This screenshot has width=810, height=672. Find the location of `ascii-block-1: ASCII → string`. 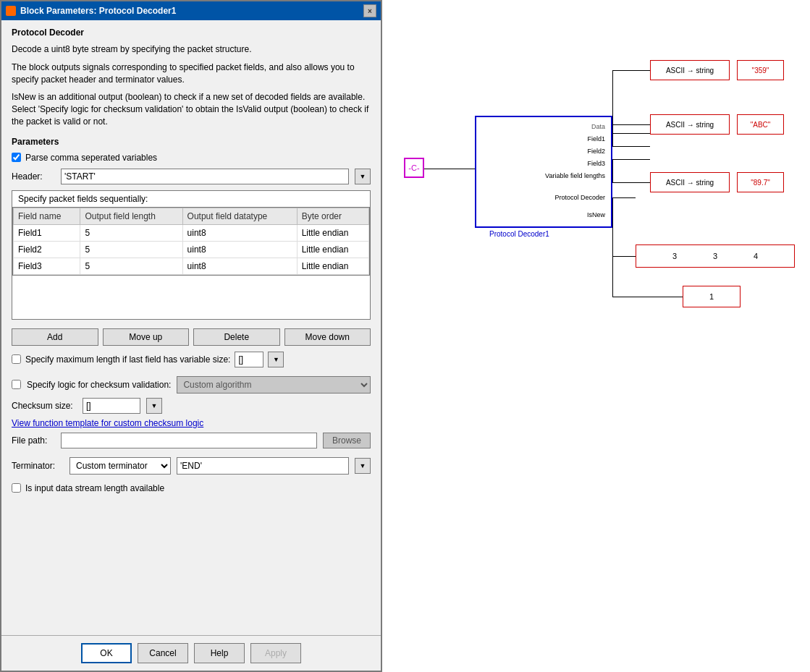

ascii-block-1: ASCII → string is located at coordinates (690, 70).